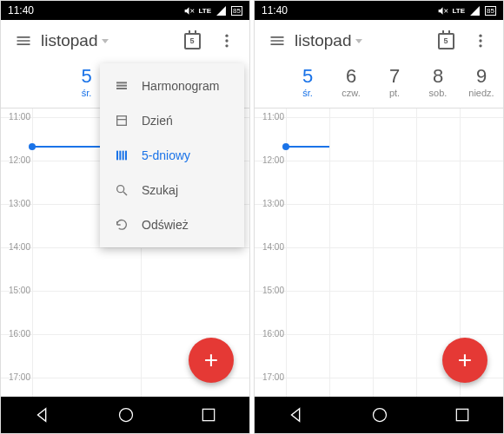  I want to click on day-col-0: 5 śr., so click(308, 85).